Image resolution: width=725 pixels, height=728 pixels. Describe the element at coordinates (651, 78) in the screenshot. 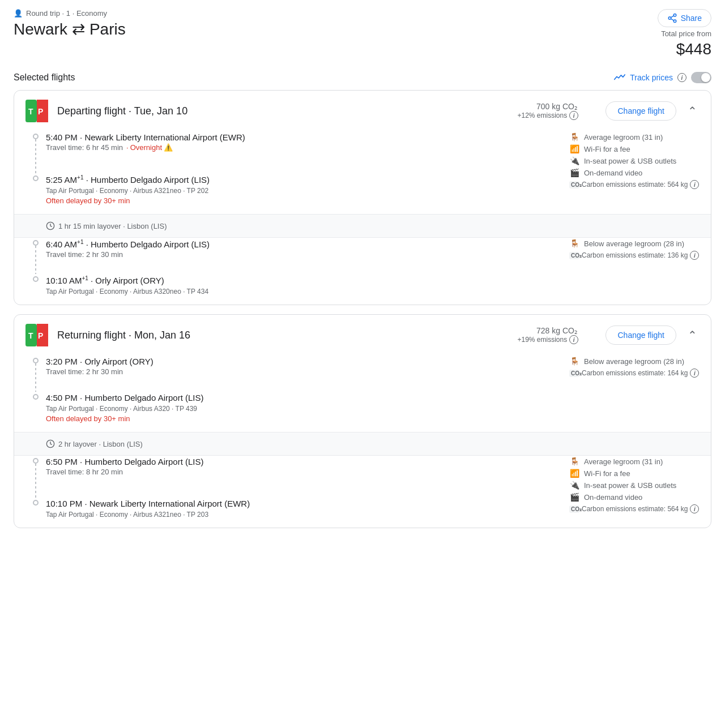

I see `track-prices-label: Track prices` at that location.